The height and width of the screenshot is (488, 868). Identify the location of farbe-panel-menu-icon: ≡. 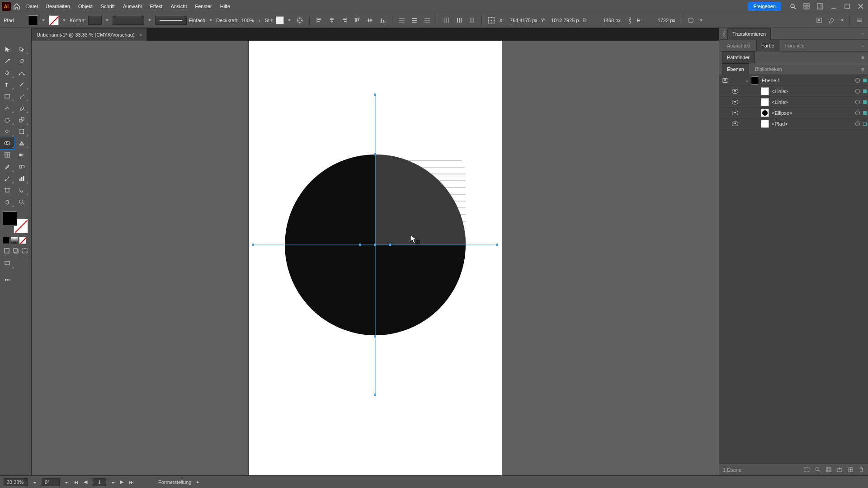
(863, 46).